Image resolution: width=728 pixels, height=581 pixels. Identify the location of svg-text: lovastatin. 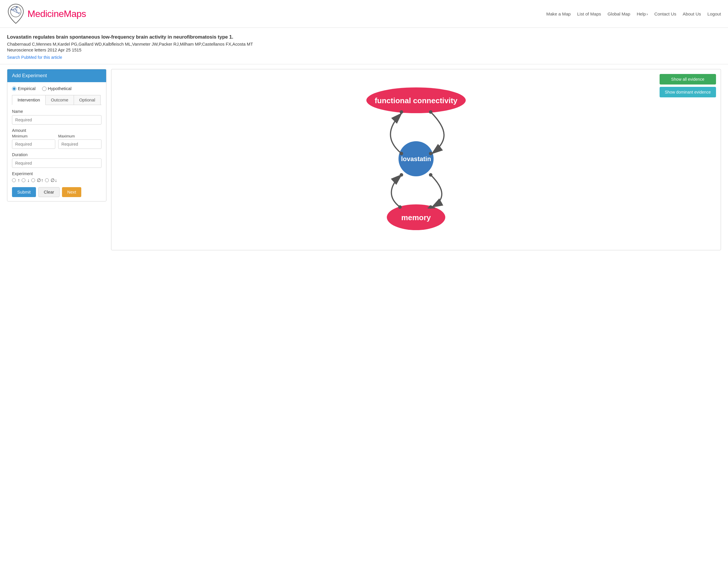
(416, 159).